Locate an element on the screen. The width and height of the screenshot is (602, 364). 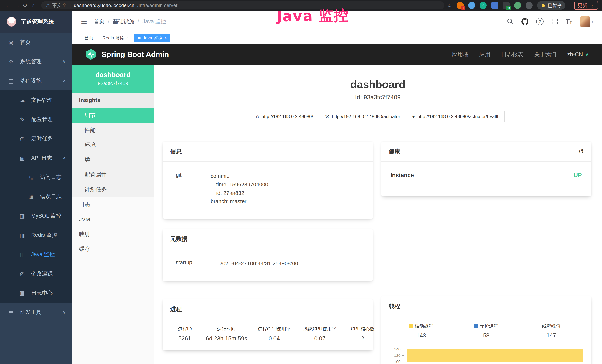
url-path: /infra/admin-server is located at coordinates (157, 5).